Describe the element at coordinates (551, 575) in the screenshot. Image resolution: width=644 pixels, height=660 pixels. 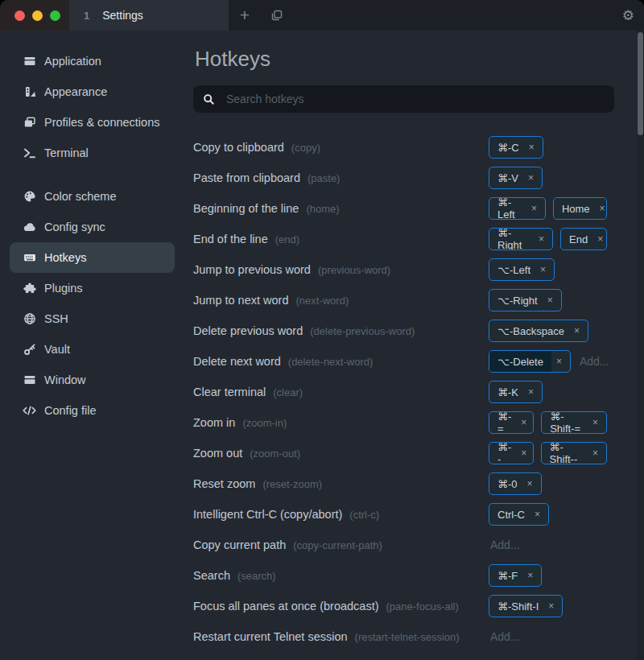
I see `hotkey-bindings: ⌘-F×` at that location.